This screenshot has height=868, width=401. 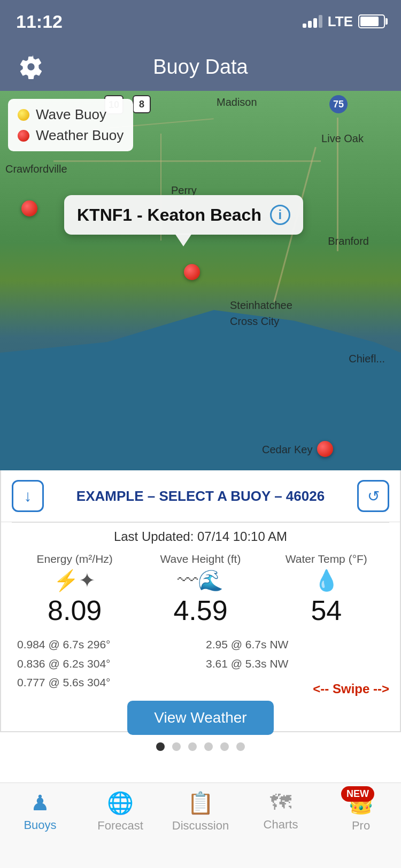 What do you see at coordinates (106, 664) in the screenshot?
I see `sub-row-1-2: 0.836 @ 6.2s 304°` at bounding box center [106, 664].